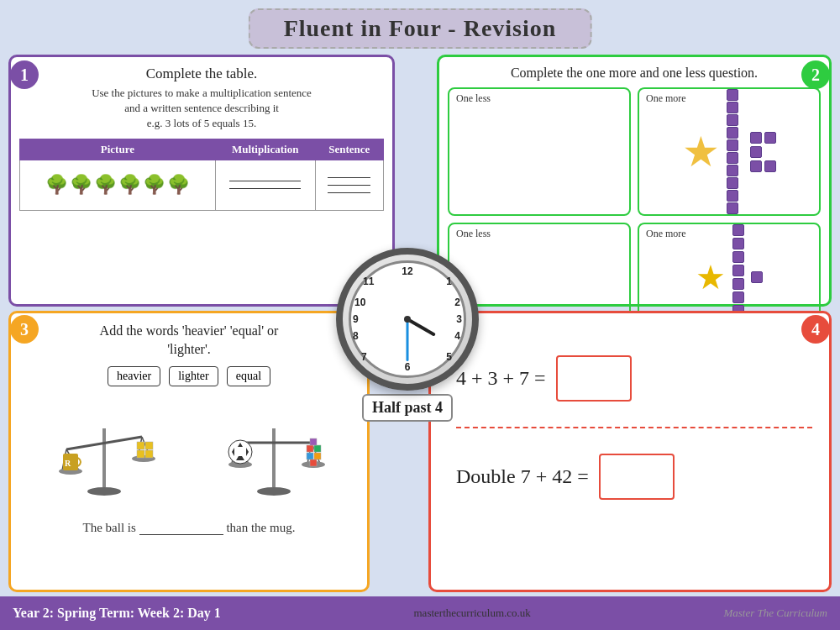 The height and width of the screenshot is (630, 840). I want to click on clock-num-3: 3, so click(459, 319).